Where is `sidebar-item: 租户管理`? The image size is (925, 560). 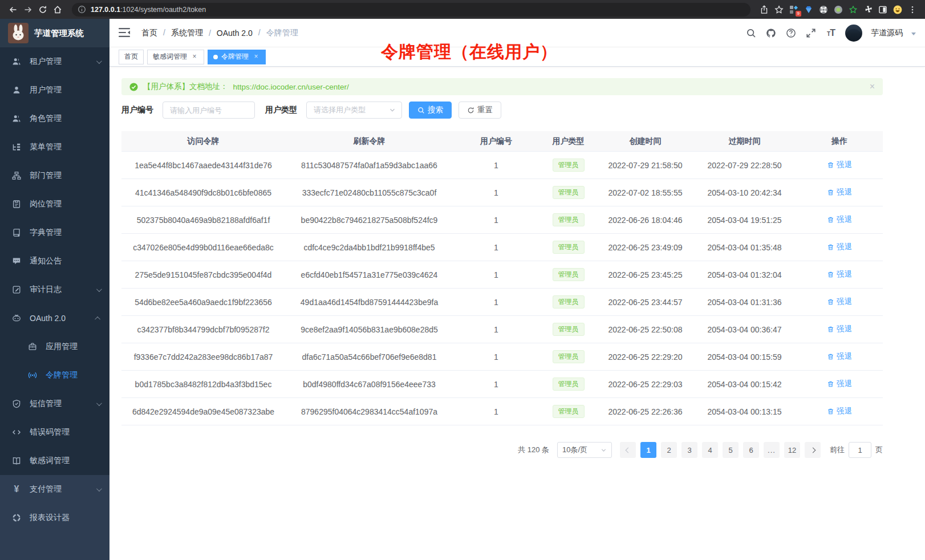 sidebar-item: 租户管理 is located at coordinates (55, 62).